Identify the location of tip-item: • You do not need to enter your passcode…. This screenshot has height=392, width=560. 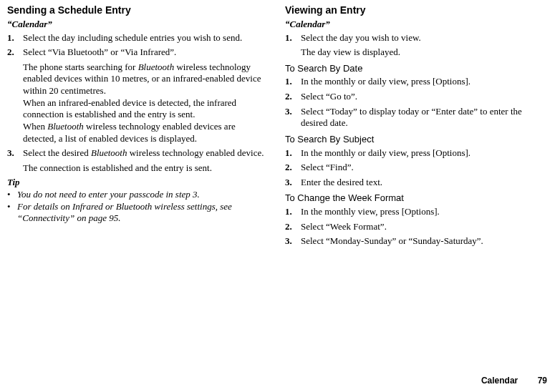
(138, 195).